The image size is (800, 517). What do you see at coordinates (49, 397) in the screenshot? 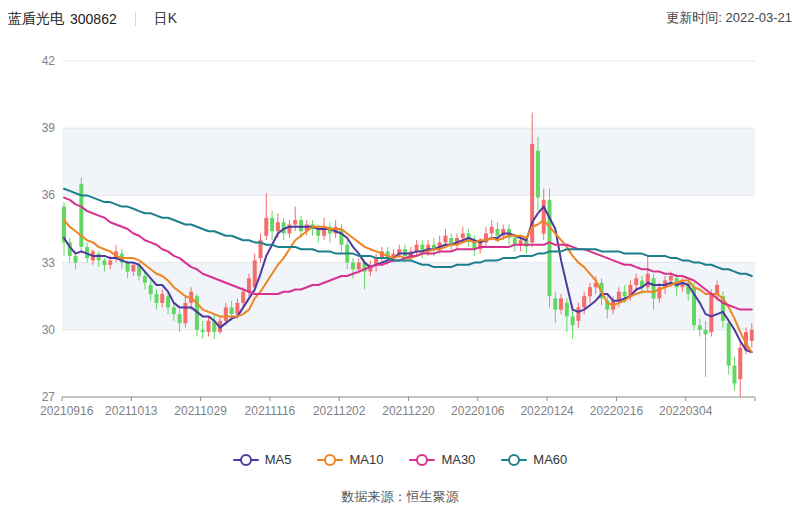
I see `y-axis-label: 27` at bounding box center [49, 397].